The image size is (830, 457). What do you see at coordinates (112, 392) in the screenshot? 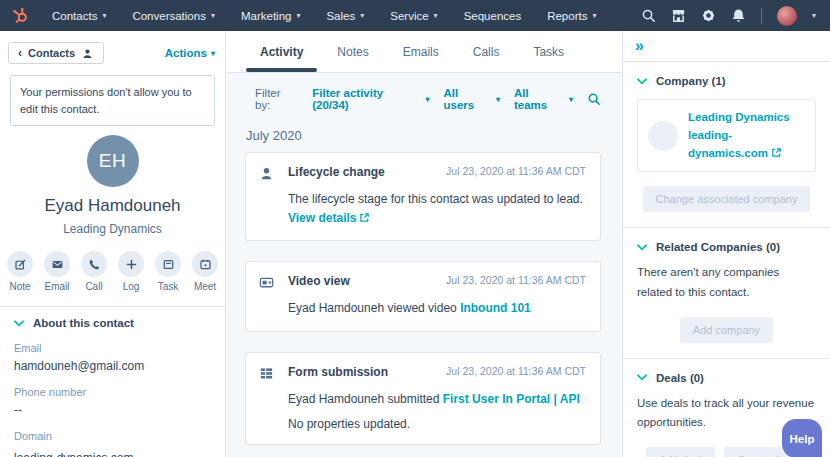
I see `field-label: Phone number` at bounding box center [112, 392].